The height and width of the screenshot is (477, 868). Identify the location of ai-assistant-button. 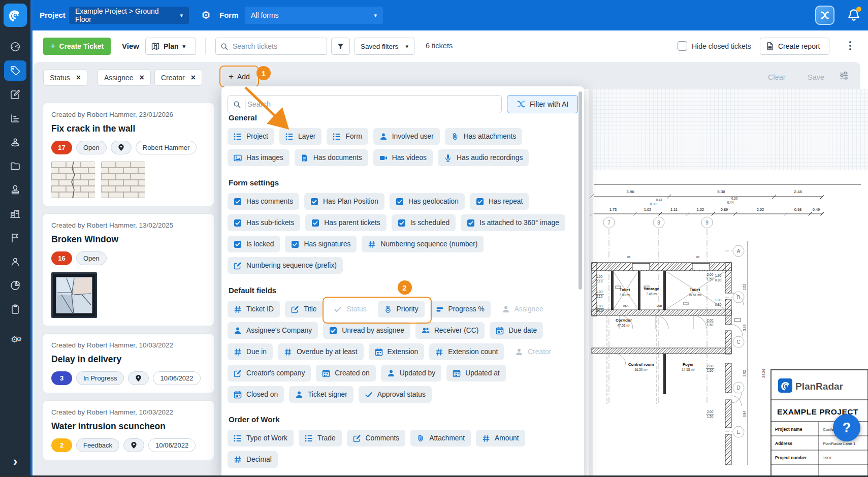
(825, 15).